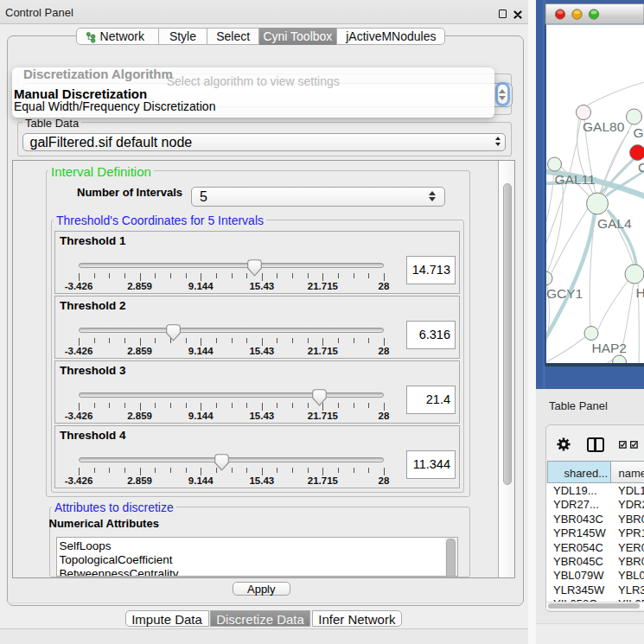 This screenshot has width=644, height=644. I want to click on svg-text: HAP2, so click(610, 348).